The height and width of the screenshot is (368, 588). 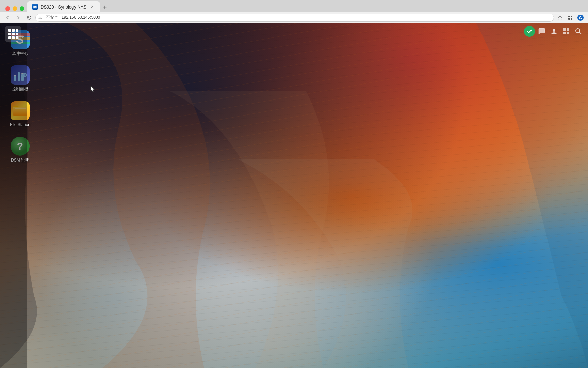 I want to click on browser-toolbar: ⚠ 不安全 | 192.168.50.145:5000, so click(x=294, y=18).